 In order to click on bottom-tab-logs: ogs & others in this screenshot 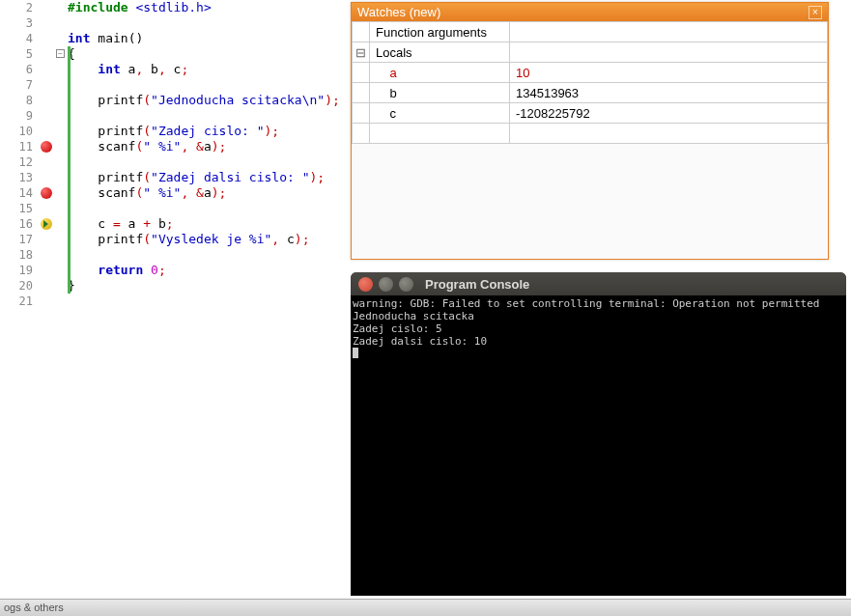, I will do `click(425, 607)`.